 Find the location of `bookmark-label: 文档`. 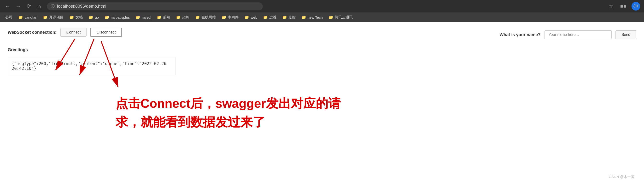

bookmark-label: 文档 is located at coordinates (79, 17).